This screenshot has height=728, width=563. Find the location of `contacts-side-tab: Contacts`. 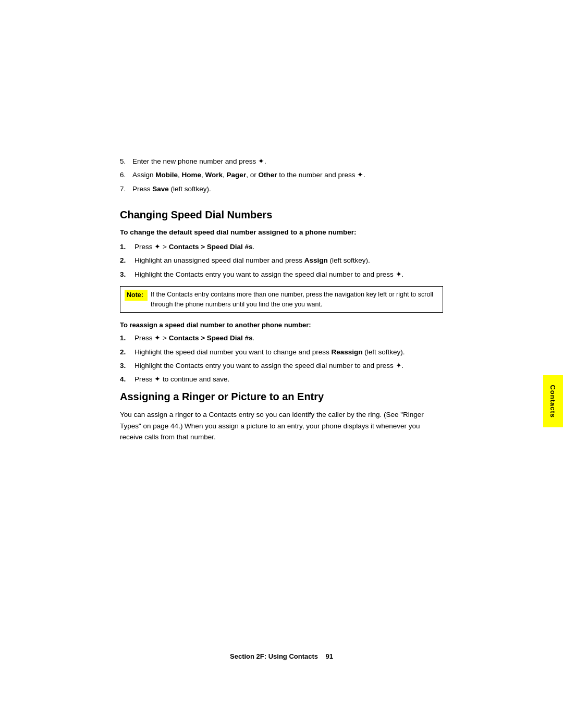

contacts-side-tab: Contacts is located at coordinates (553, 401).